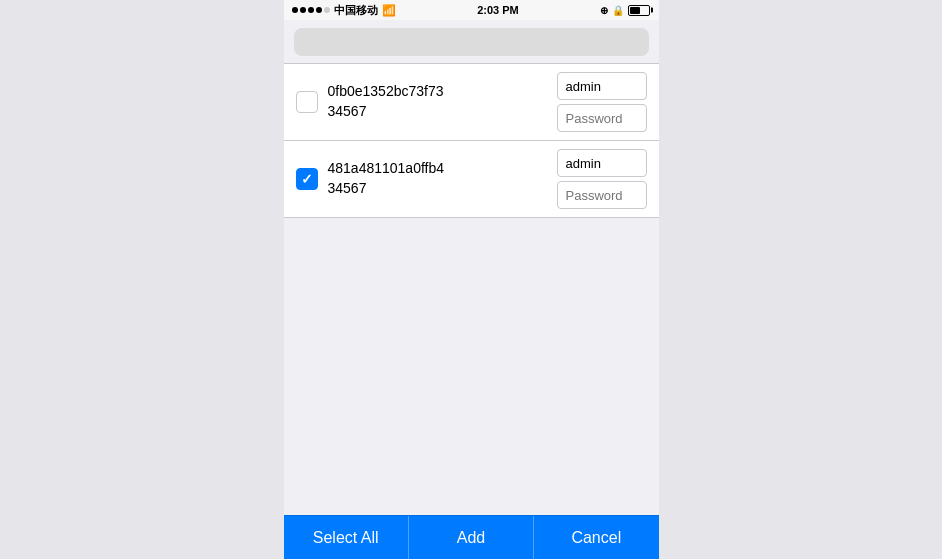 The height and width of the screenshot is (559, 942). Describe the element at coordinates (356, 10) in the screenshot. I see `carrier-label: 中国移动` at that location.